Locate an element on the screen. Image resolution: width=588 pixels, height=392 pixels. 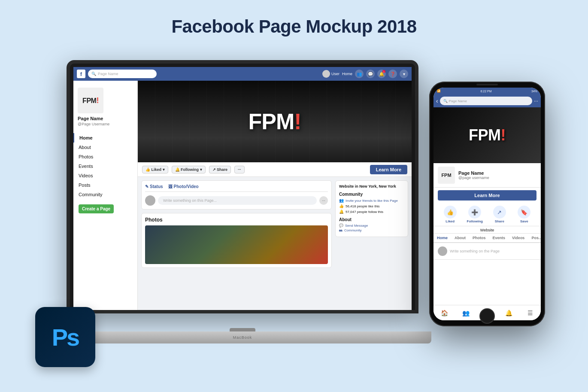
phone-share-label: Share is located at coordinates (500, 222).